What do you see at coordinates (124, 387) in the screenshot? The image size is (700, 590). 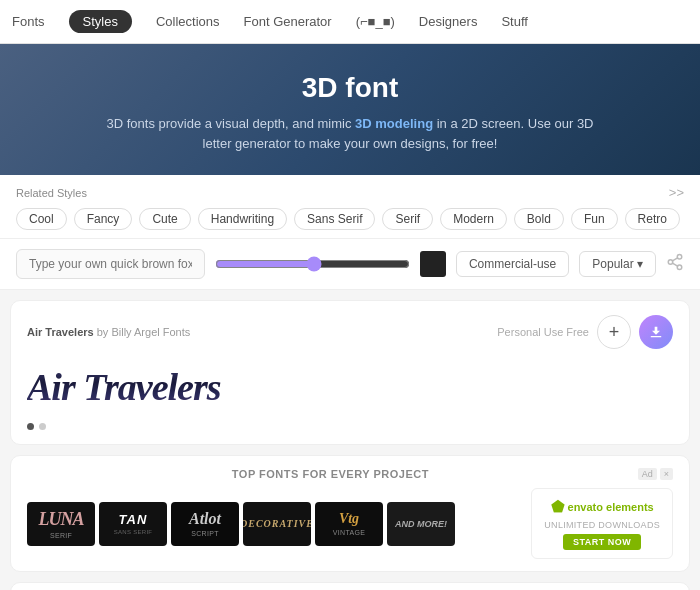 I see `font-preview-text: Air Travelers` at bounding box center [124, 387].